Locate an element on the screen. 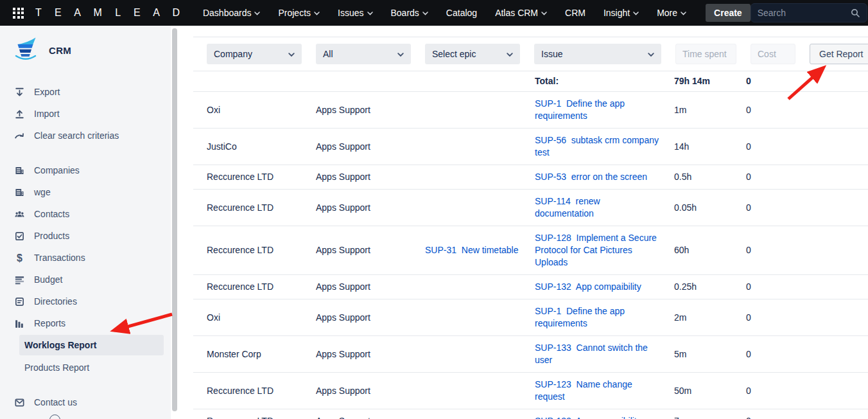 The height and width of the screenshot is (419, 868). nav-item-dashboards: Dashboards is located at coordinates (232, 13).